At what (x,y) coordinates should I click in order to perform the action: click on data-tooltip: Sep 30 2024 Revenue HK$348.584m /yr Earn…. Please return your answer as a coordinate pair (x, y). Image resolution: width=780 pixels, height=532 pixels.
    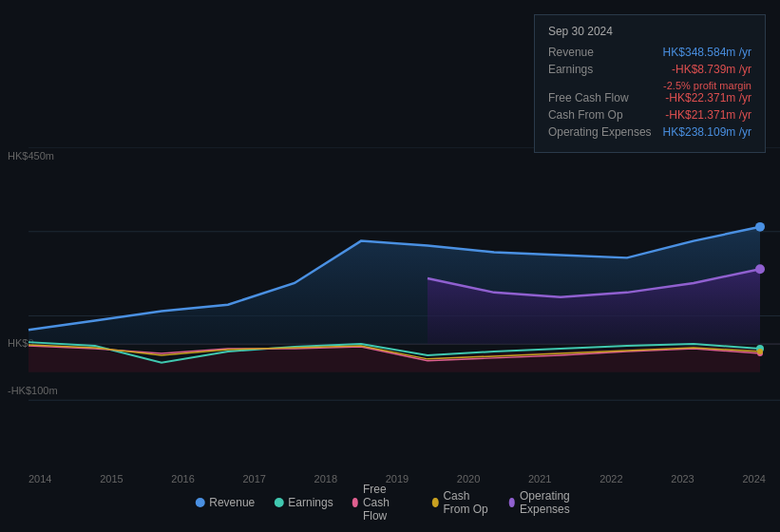
    Looking at the image, I should click on (650, 84).